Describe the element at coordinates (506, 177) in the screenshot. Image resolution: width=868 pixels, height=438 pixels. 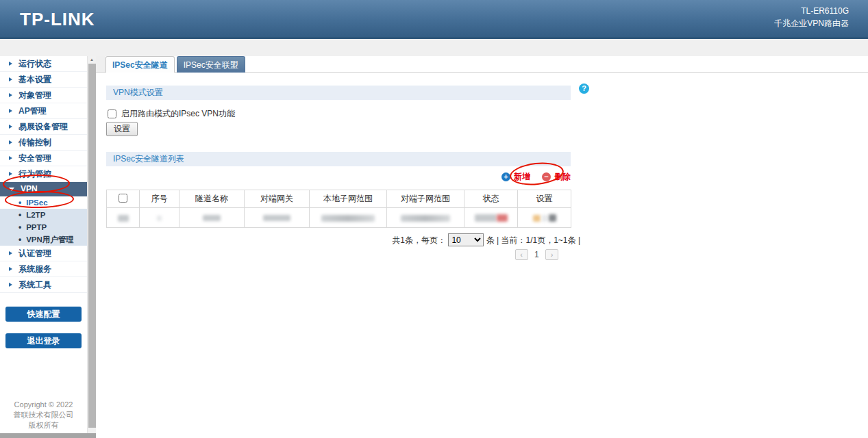
I see `add-icon: +` at that location.